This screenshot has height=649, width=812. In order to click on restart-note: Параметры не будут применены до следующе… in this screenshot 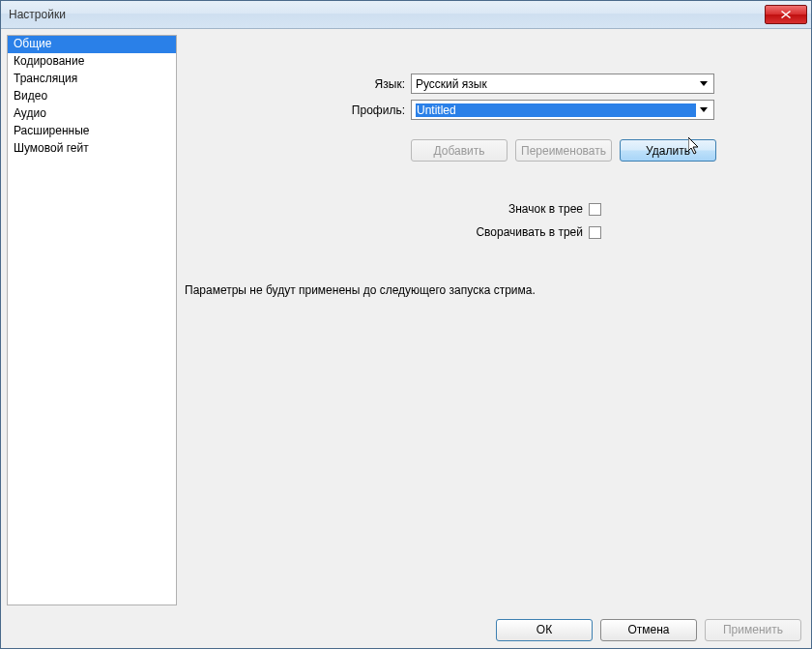, I will do `click(495, 290)`.